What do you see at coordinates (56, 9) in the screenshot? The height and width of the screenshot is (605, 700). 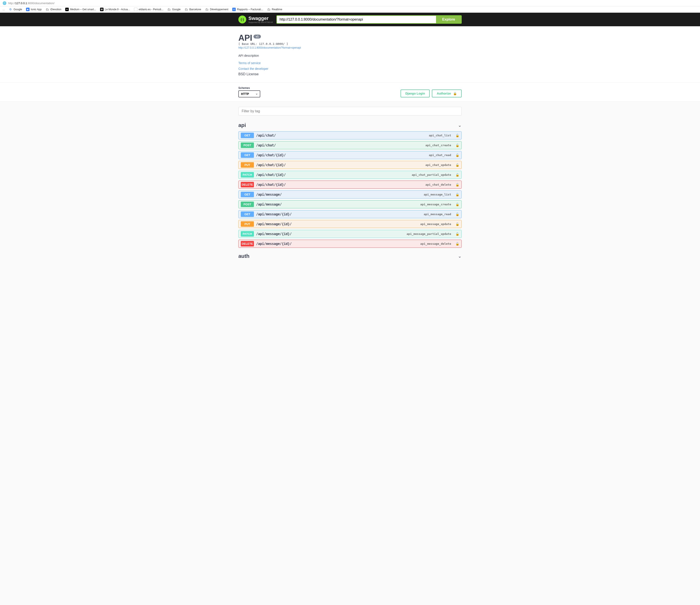 I see `bookmark-label: iDevotion` at bounding box center [56, 9].